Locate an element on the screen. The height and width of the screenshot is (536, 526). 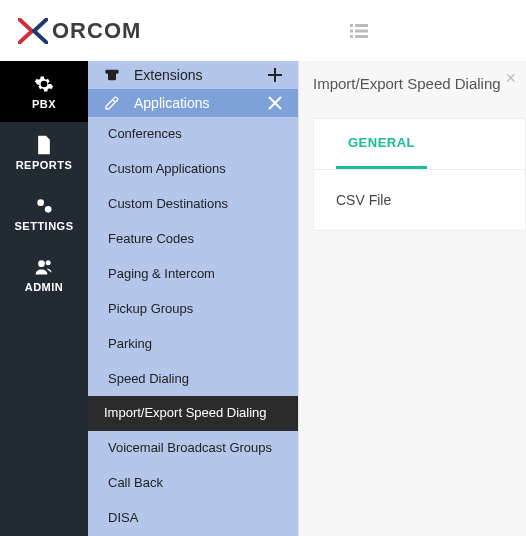
submenu-item-voicemail-broadcast-groups: Voicemail Broadcast Groups is located at coordinates (193, 448).